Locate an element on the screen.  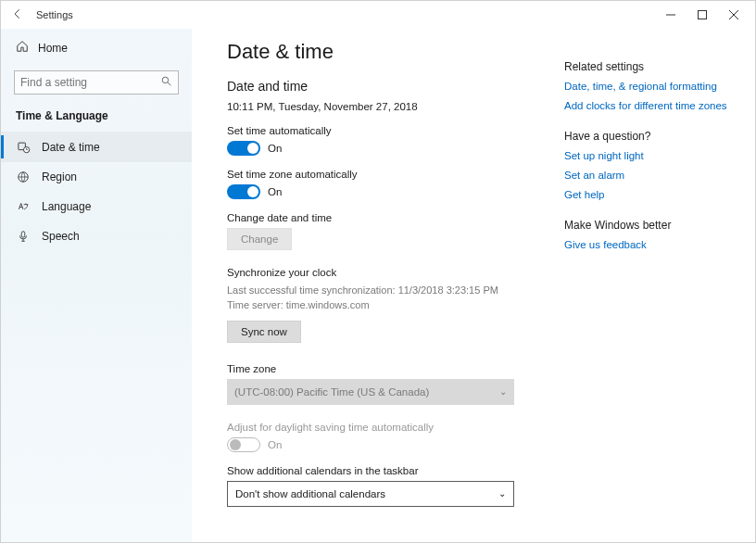
search-icon is located at coordinates (167, 82).